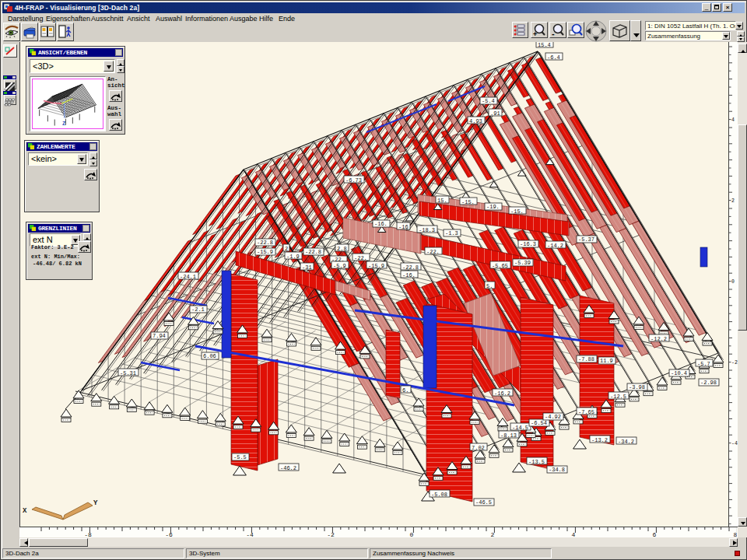 Image resolution: width=747 pixels, height=560 pixels. I want to click on svg-text: -18.3, so click(426, 230).